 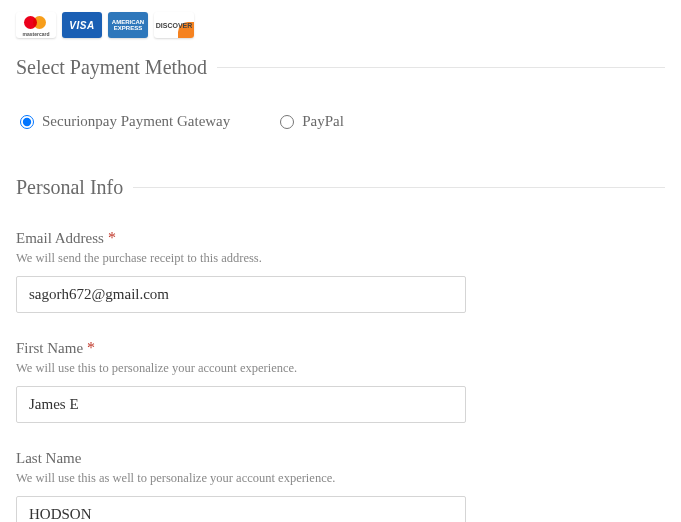 What do you see at coordinates (74, 188) in the screenshot?
I see `personal-info-legend: Personal Info` at bounding box center [74, 188].